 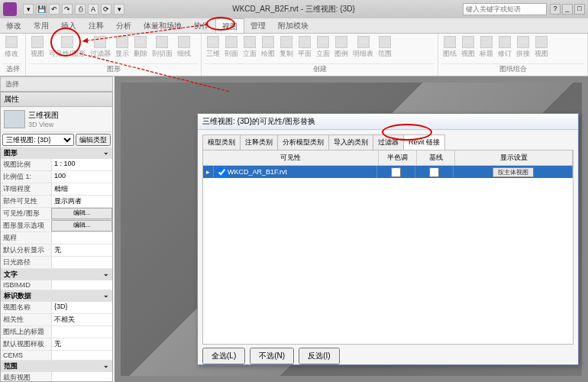 I want to click on schedule-button: 明细表, so click(x=363, y=49).